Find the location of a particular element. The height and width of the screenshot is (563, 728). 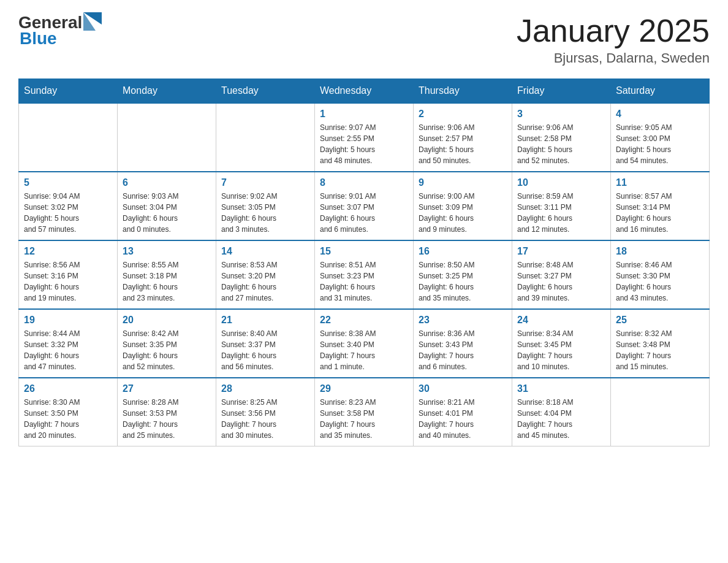

day-info: Sunrise: 8:57 AM Sunset: 3:14 PM Dayligh… is located at coordinates (660, 213).